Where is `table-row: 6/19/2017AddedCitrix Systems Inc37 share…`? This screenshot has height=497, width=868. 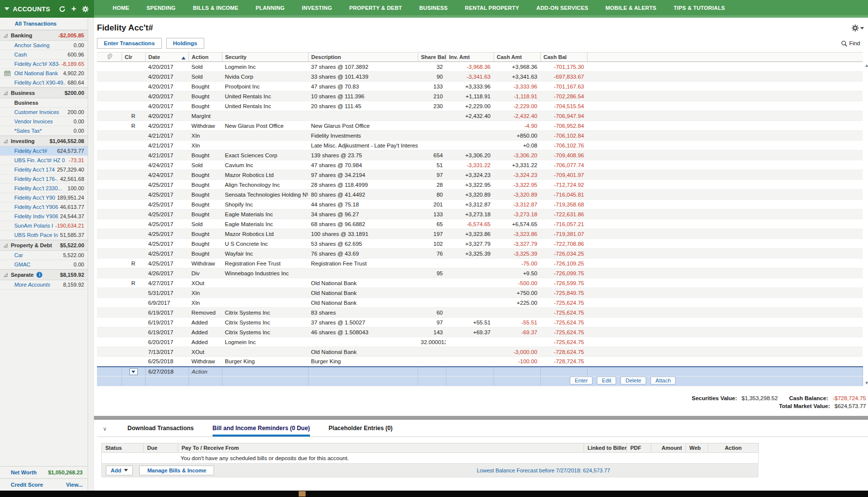
table-row: 6/19/2017AddedCitrix Systems Inc37 share… is located at coordinates (480, 322).